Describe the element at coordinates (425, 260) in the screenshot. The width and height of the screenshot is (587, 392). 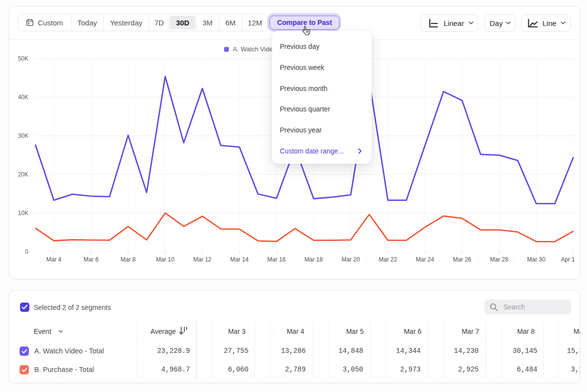
I see `svg-text: Mar 24` at that location.